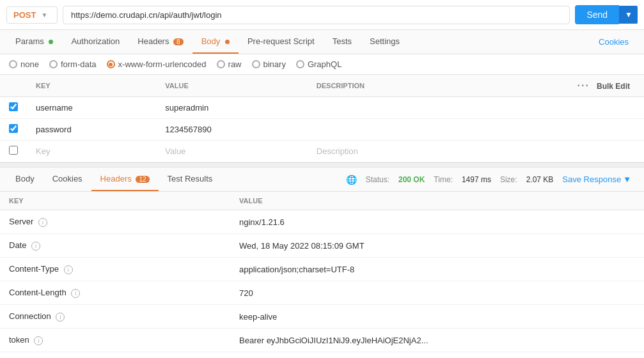 Image resolution: width=644 pixels, height=358 pixels. I want to click on row3-description-placeholder: Description, so click(385, 152).